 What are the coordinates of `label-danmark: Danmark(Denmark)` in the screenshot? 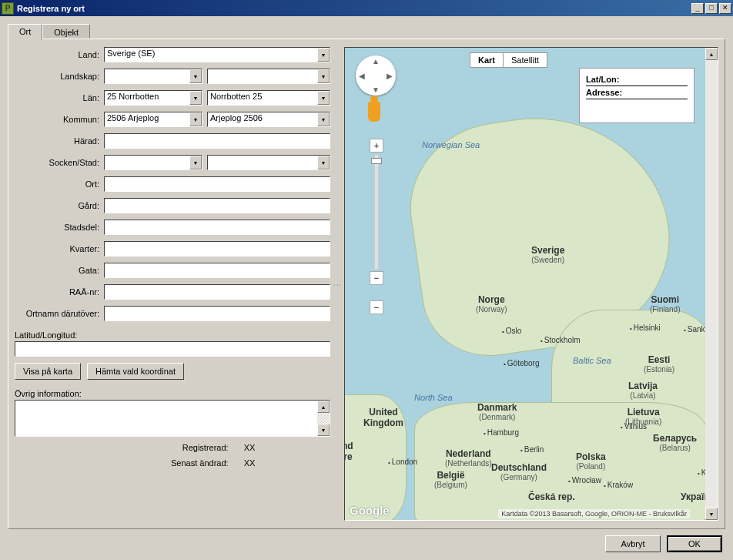 It's located at (497, 411).